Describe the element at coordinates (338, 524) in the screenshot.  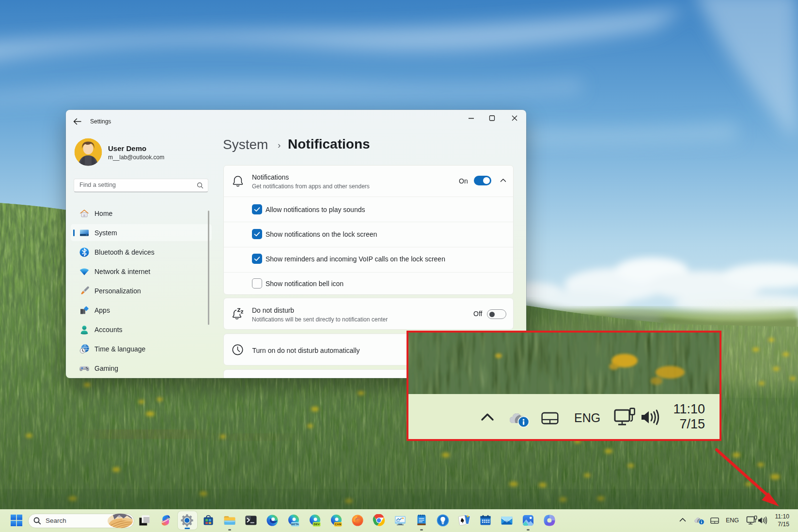
I see `svg-text: CAN` at that location.